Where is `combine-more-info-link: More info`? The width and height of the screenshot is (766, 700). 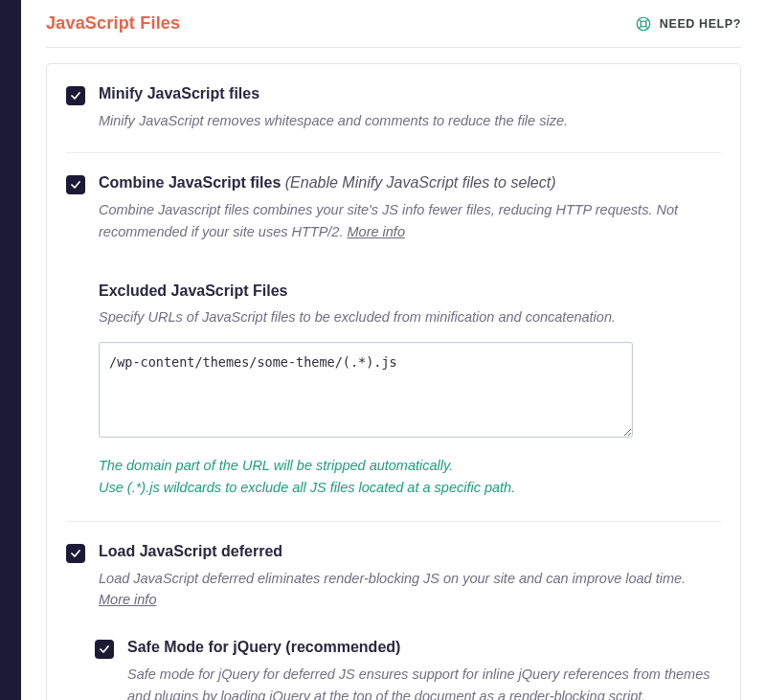 combine-more-info-link: More info is located at coordinates (376, 232).